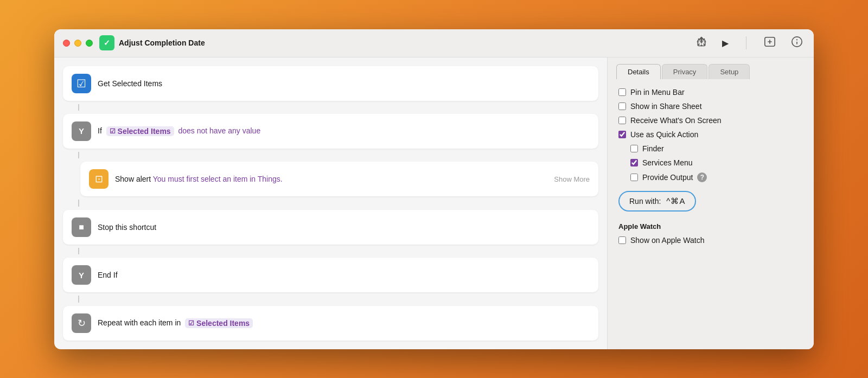 This screenshot has height=378, width=868. I want to click on share-button, so click(701, 43).